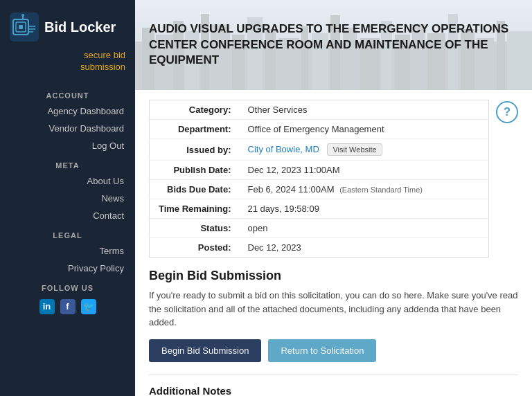 This screenshot has width=532, height=396. I want to click on facebook-icon: f, so click(68, 307).